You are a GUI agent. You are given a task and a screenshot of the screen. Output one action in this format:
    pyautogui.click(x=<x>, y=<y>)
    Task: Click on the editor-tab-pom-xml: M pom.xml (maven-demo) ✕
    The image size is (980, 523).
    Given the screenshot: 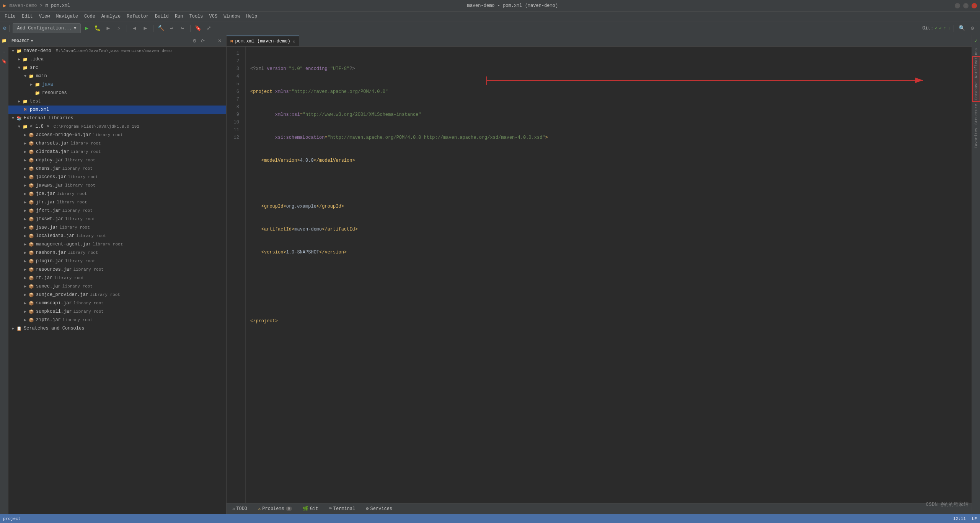 What is the action you would take?
    pyautogui.click(x=263, y=41)
    